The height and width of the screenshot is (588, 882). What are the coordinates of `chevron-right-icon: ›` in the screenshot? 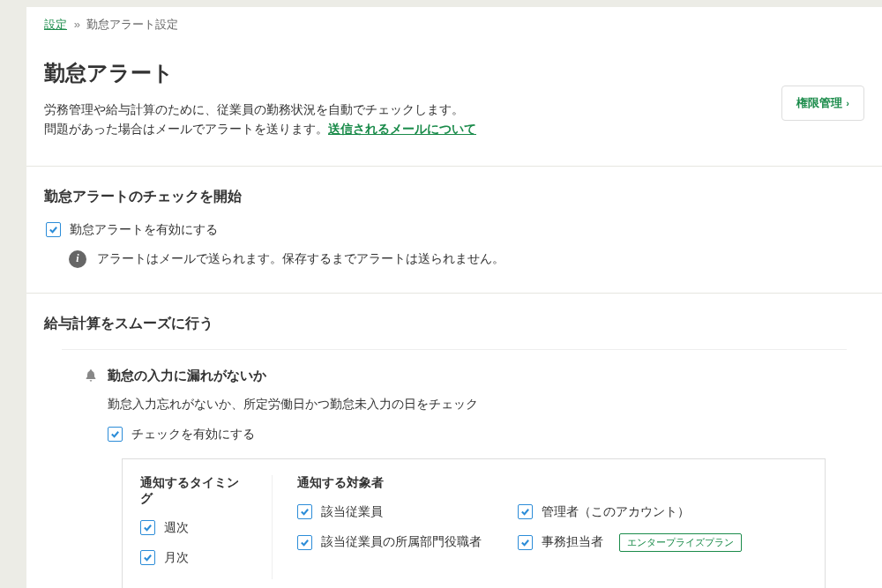 It's located at (848, 103).